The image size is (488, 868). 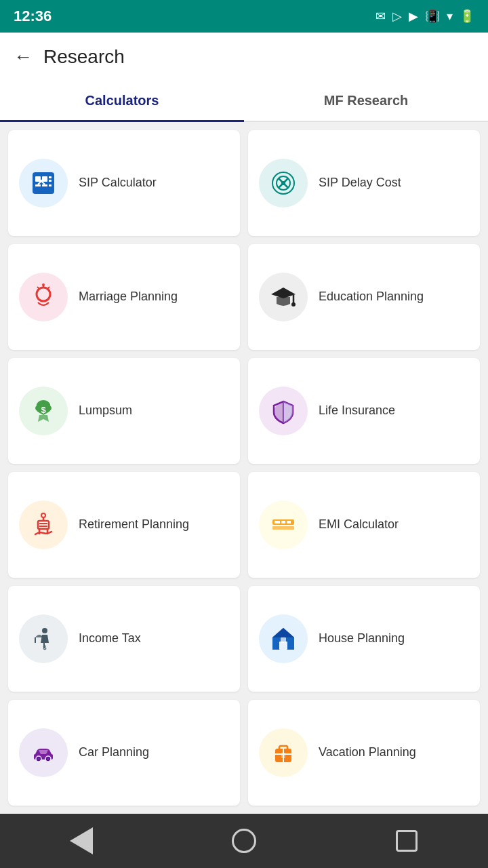 I want to click on sip-delay-cost-card: SIP Delay Cost, so click(x=364, y=183).